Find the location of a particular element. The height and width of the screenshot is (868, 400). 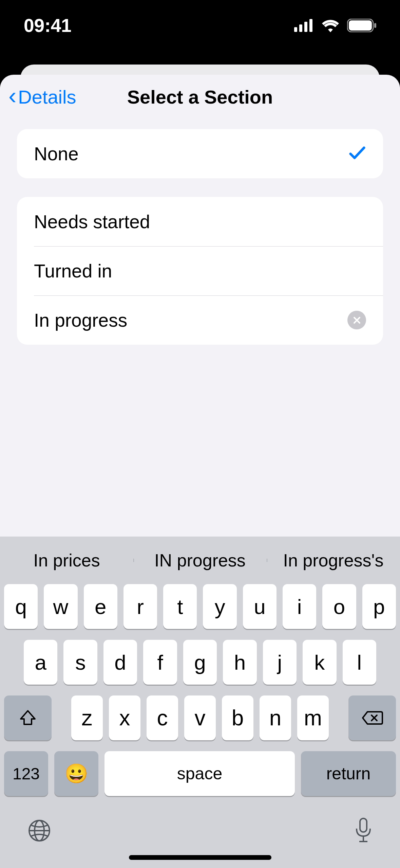

chevron-left-icon: ‹ is located at coordinates (12, 96).